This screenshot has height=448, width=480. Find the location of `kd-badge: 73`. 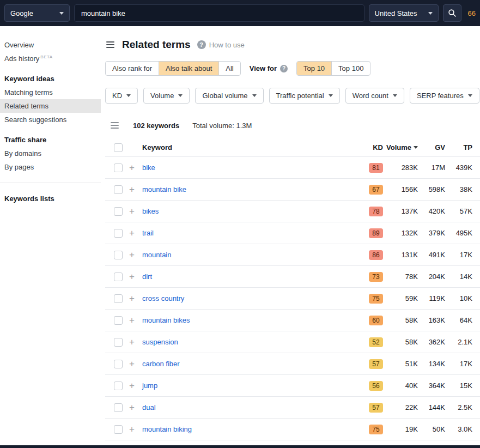

kd-badge: 73 is located at coordinates (376, 277).